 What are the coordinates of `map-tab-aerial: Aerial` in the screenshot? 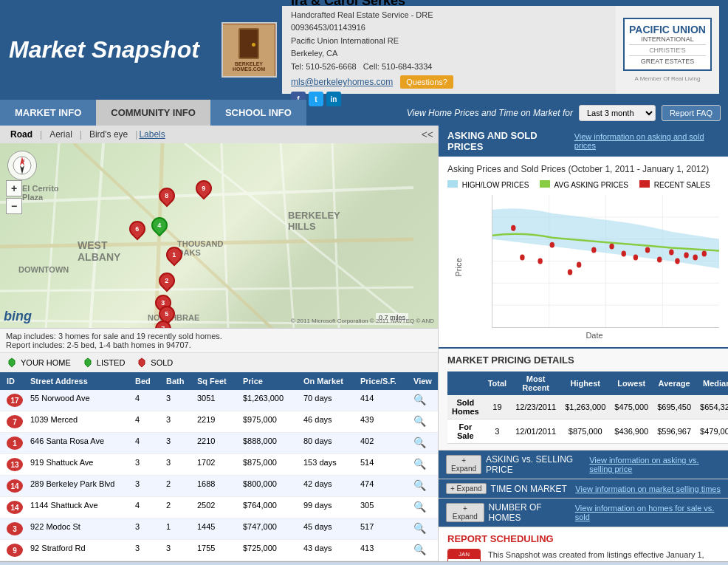 It's located at (61, 134).